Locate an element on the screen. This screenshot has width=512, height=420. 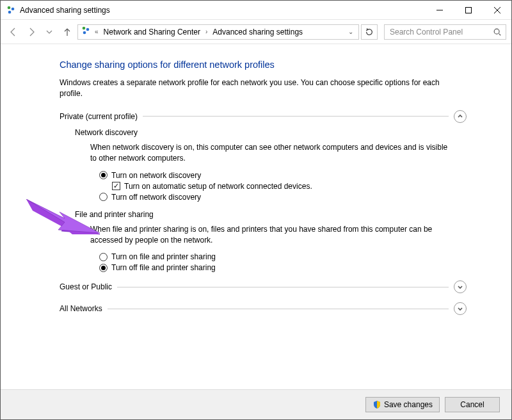
subsection-header-file-printer: File and printer sharing is located at coordinates (271, 214).